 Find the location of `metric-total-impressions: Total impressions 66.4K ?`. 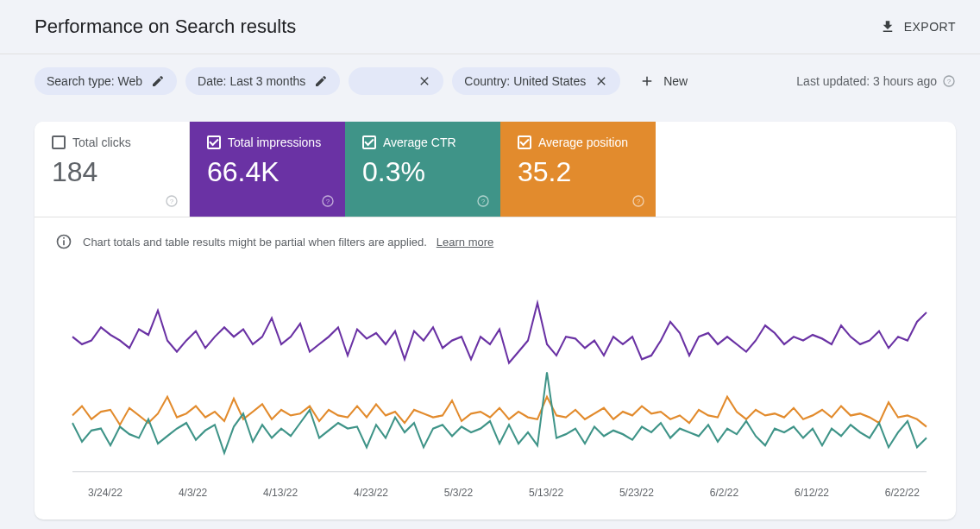

metric-total-impressions: Total impressions 66.4K ? is located at coordinates (267, 169).